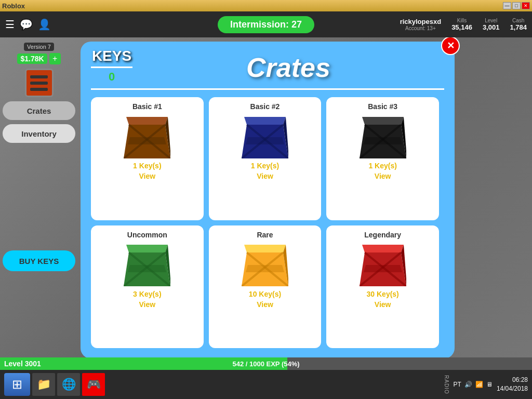  I want to click on language-indicator: PT, so click(457, 384).